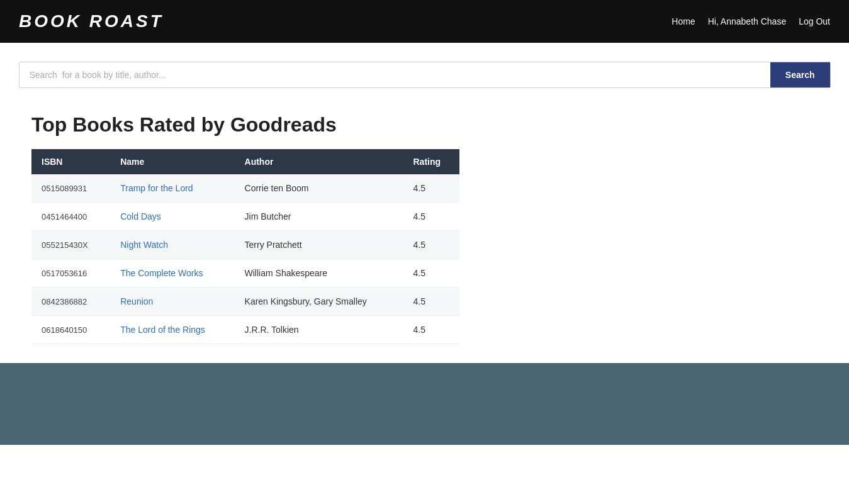 The width and height of the screenshot is (849, 504). I want to click on cell-isbn: 0618640150, so click(70, 330).